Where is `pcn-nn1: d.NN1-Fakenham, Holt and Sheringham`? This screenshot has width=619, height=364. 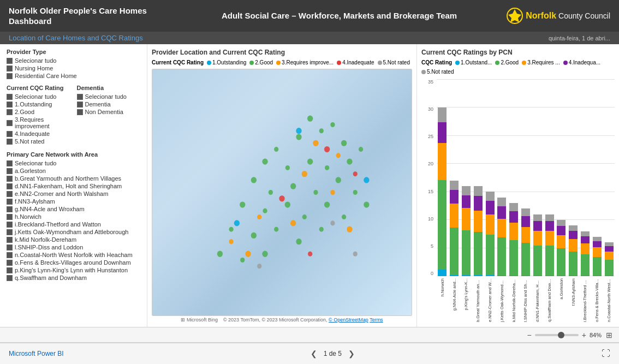 pcn-nn1: d.NN1-Fakenham, Holt and Sheringham is located at coordinates (73, 186).